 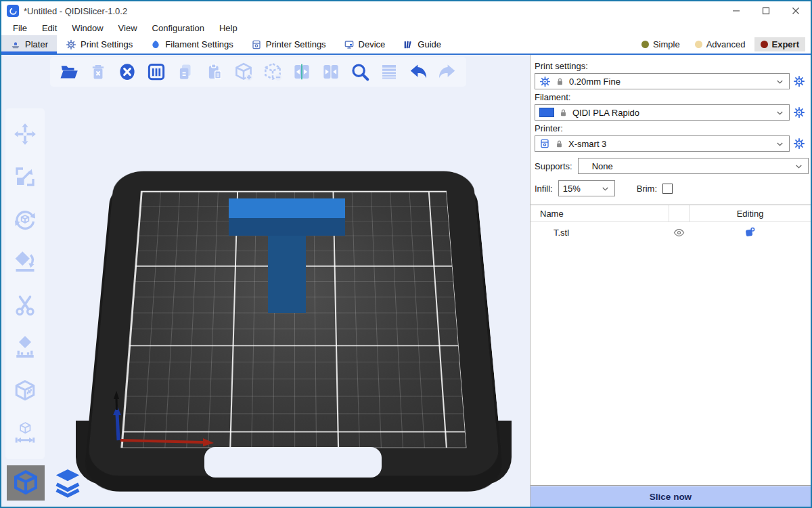 I want to click on model-t-front-face, so click(x=287, y=227).